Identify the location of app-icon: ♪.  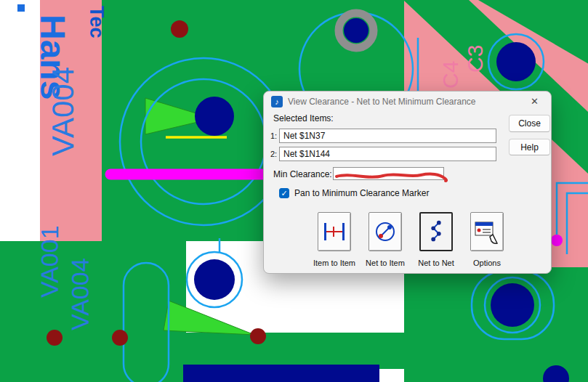
(277, 102).